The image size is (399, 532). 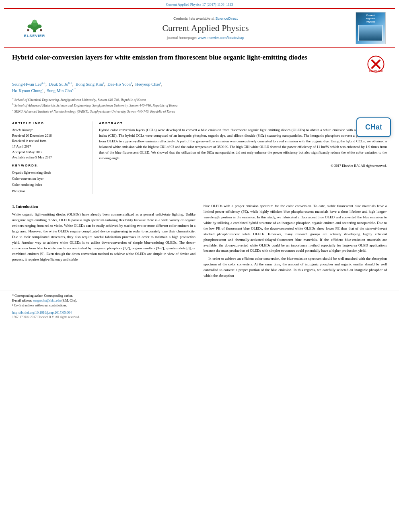 I want to click on section-divider, so click(x=200, y=200).